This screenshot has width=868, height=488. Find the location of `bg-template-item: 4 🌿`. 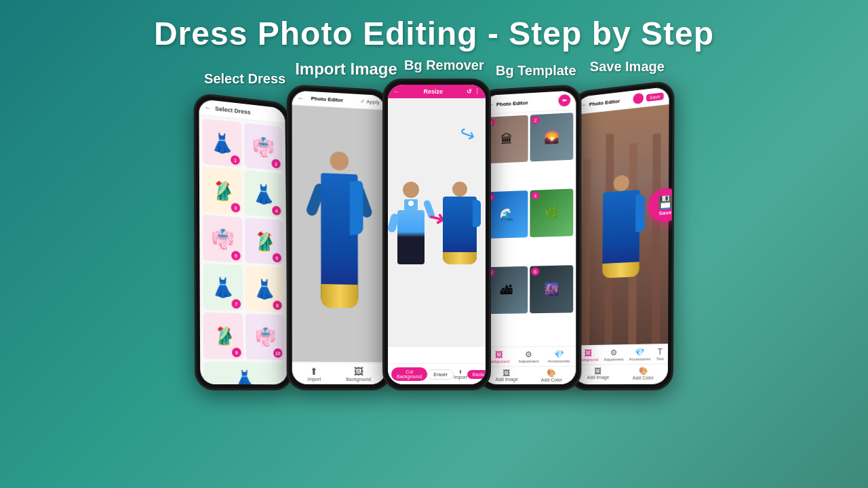

bg-template-item: 4 🌿 is located at coordinates (551, 213).